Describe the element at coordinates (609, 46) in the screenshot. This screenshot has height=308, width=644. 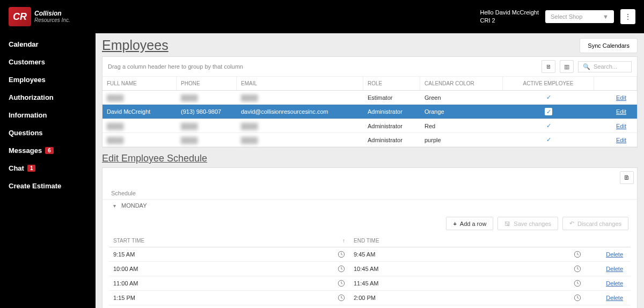
I see `sync-calendars-button: Sync Calendars` at that location.